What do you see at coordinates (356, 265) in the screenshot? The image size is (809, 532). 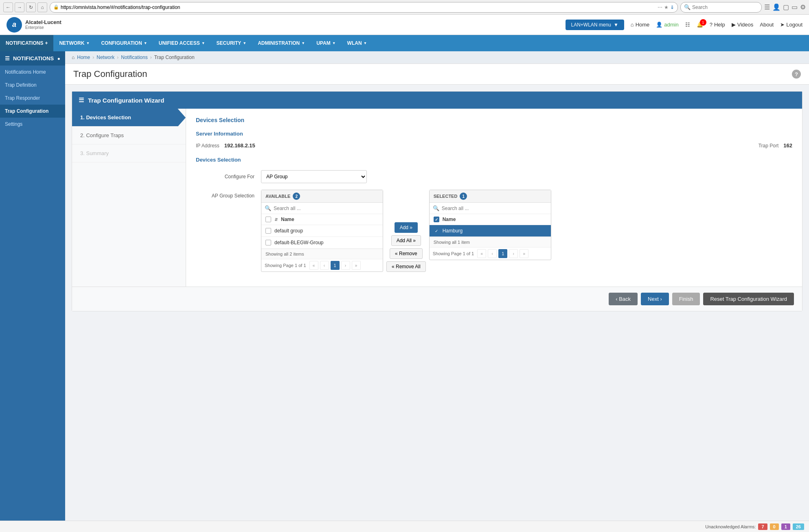 I see `available-last-page: »` at bounding box center [356, 265].